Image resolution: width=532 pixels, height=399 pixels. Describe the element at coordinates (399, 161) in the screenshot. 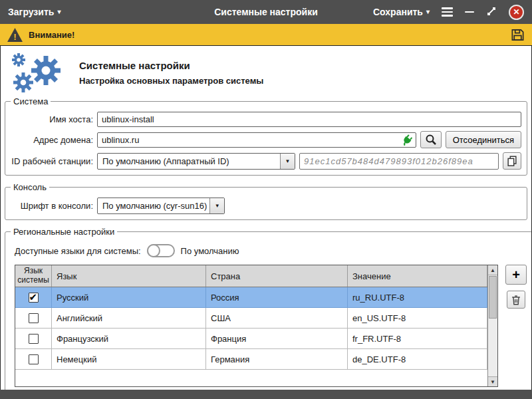

I see `station-id-value-field` at that location.